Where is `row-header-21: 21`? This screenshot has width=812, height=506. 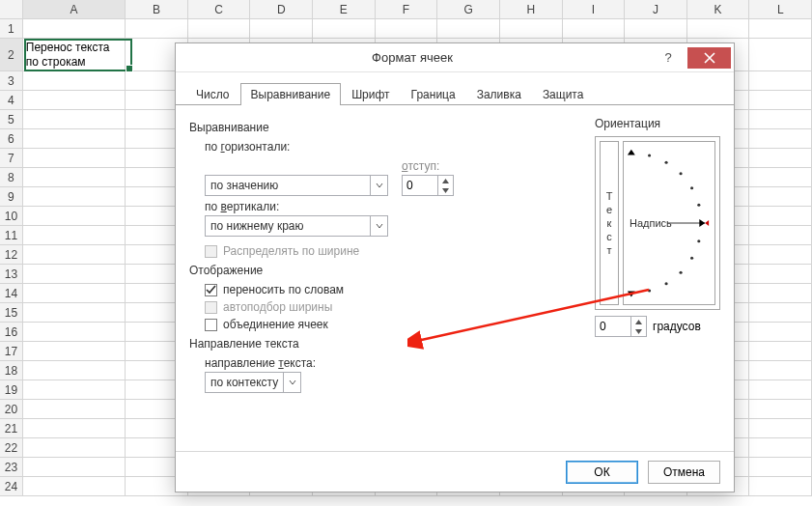
row-header-21: 21 is located at coordinates (12, 429).